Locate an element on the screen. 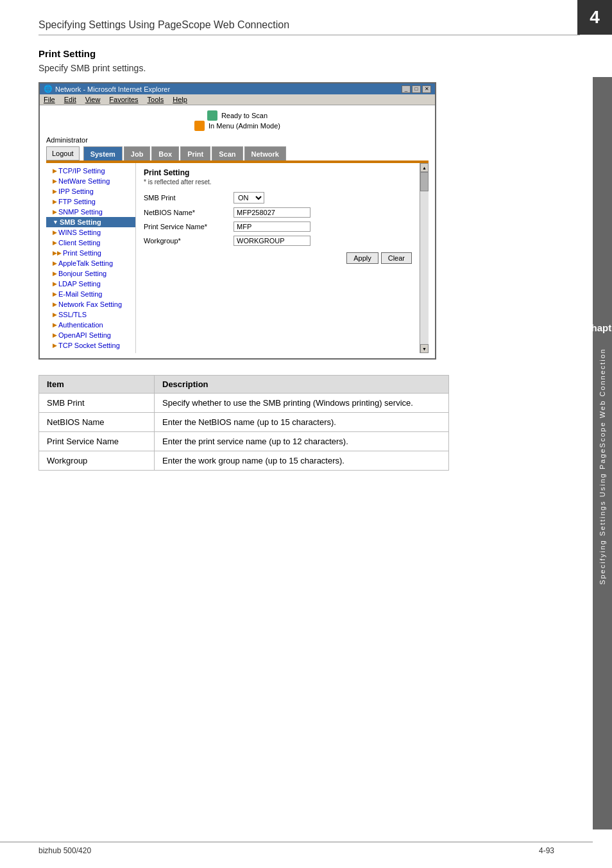 The height and width of the screenshot is (868, 612). form-row-print-service: Print Service Name* is located at coordinates (278, 227).